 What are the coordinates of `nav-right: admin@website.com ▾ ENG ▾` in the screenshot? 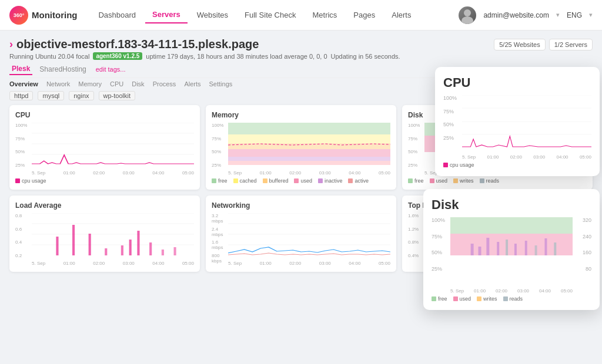 It's located at (526, 15).